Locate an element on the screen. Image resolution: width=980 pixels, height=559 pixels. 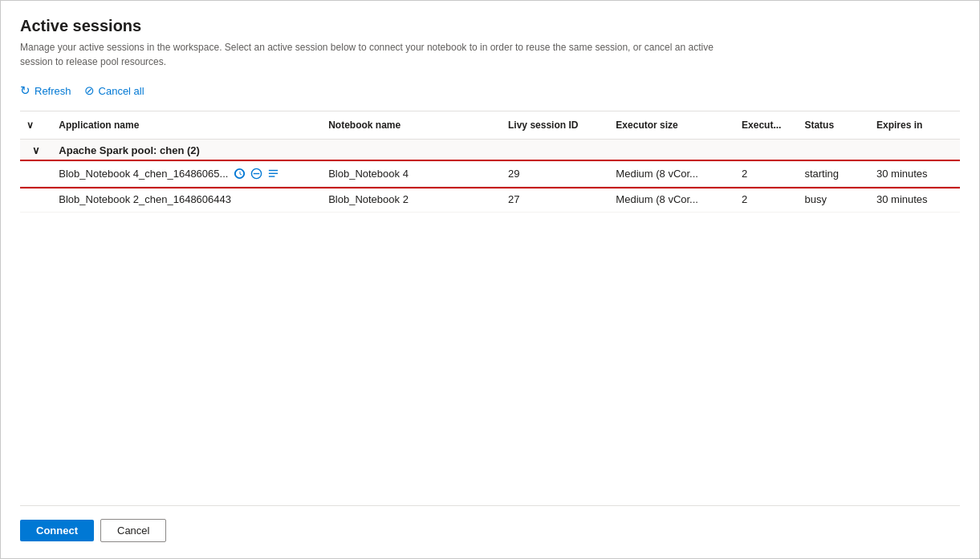
connect-button: Connect is located at coordinates (57, 531).